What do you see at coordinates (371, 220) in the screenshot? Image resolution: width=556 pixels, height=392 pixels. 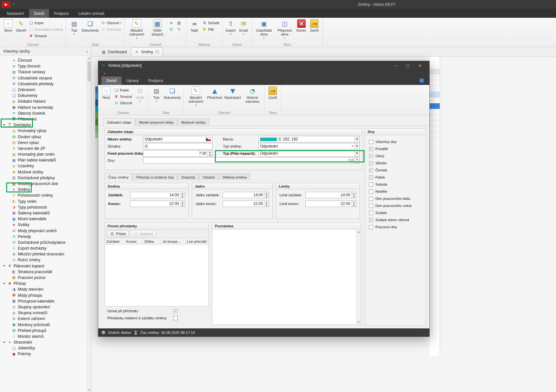 I see `day-checkbox-svatek-mimo-vikend` at bounding box center [371, 220].